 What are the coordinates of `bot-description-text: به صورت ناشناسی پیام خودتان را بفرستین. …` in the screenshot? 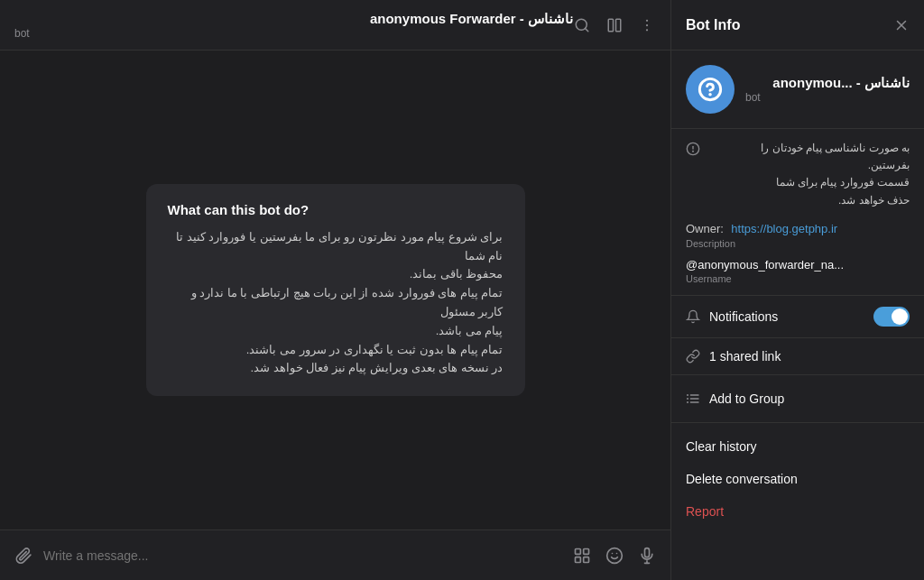 It's located at (809, 175).